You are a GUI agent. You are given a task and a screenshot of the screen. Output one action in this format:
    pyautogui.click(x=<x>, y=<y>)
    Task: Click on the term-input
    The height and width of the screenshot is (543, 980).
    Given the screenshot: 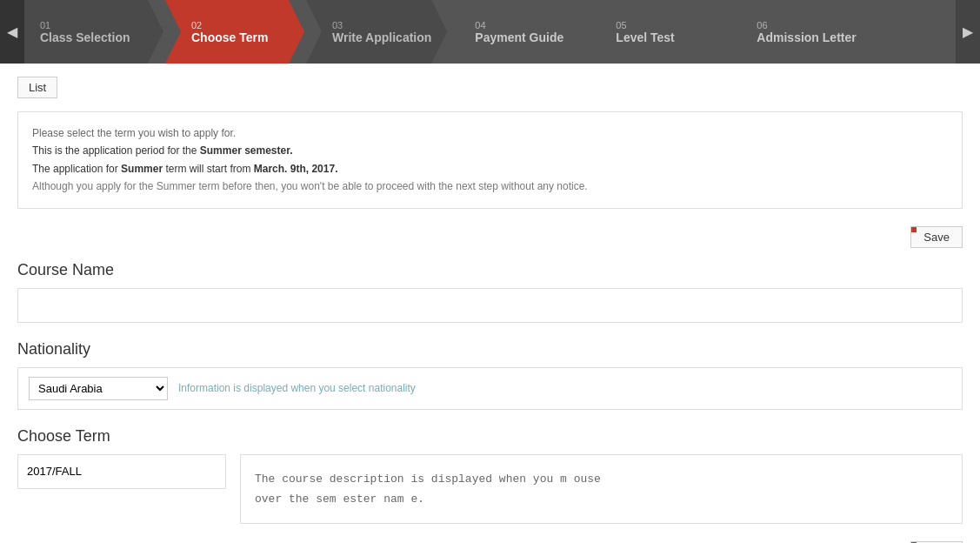 What is the action you would take?
    pyautogui.click(x=122, y=472)
    